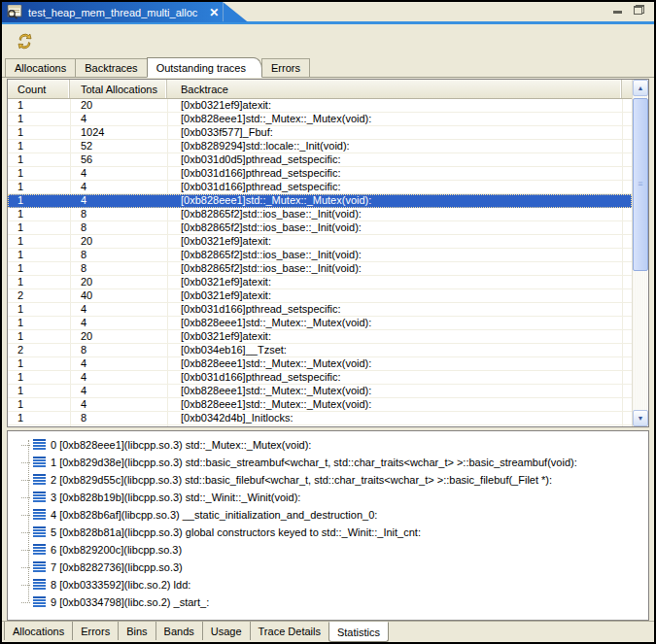  Describe the element at coordinates (639, 10) in the screenshot. I see `restore-icon` at that location.